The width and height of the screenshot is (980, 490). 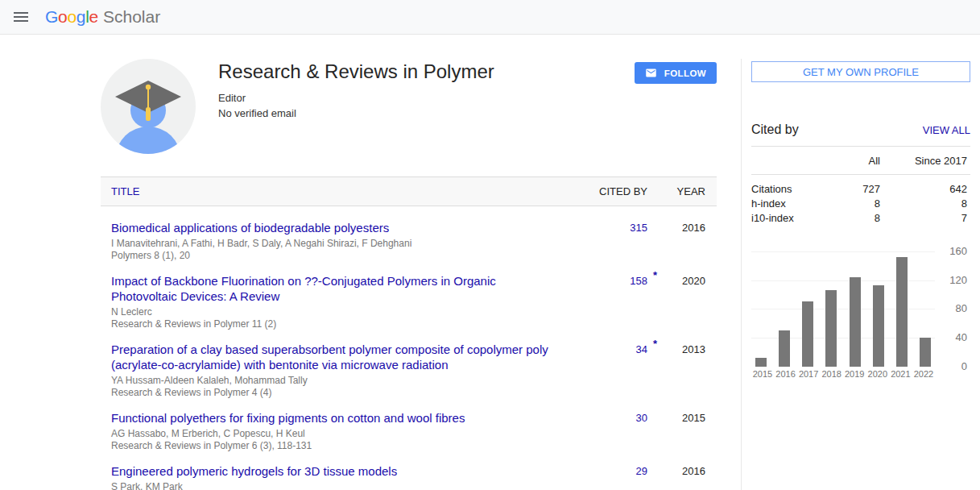 I want to click on article-year: 2015, so click(x=682, y=417).